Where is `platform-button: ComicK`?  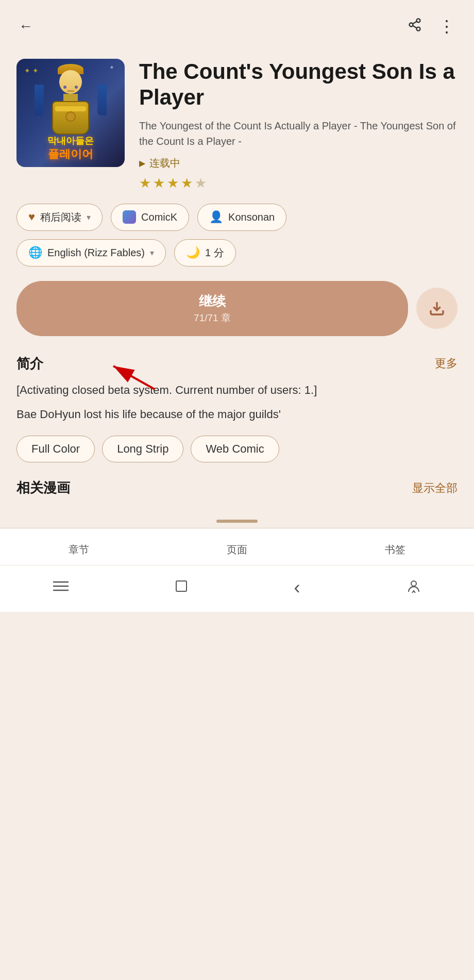
platform-button: ComicK is located at coordinates (150, 218).